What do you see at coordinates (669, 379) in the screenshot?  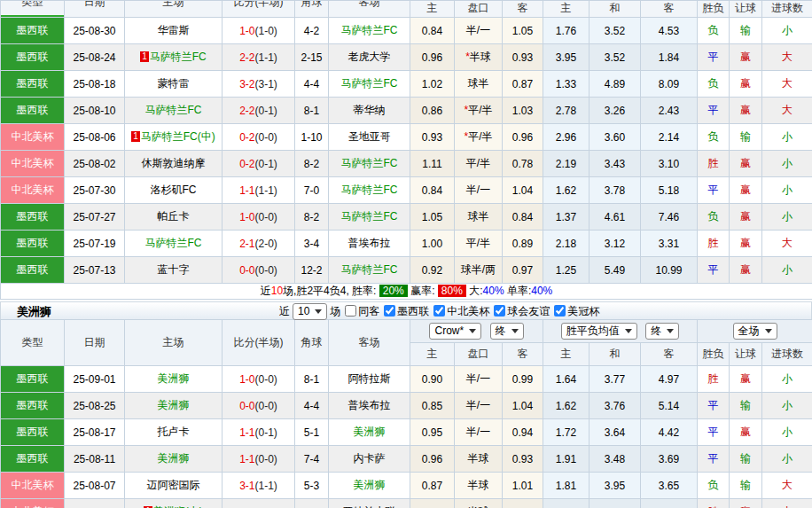 I see `euro-away-odds: 4.97` at bounding box center [669, 379].